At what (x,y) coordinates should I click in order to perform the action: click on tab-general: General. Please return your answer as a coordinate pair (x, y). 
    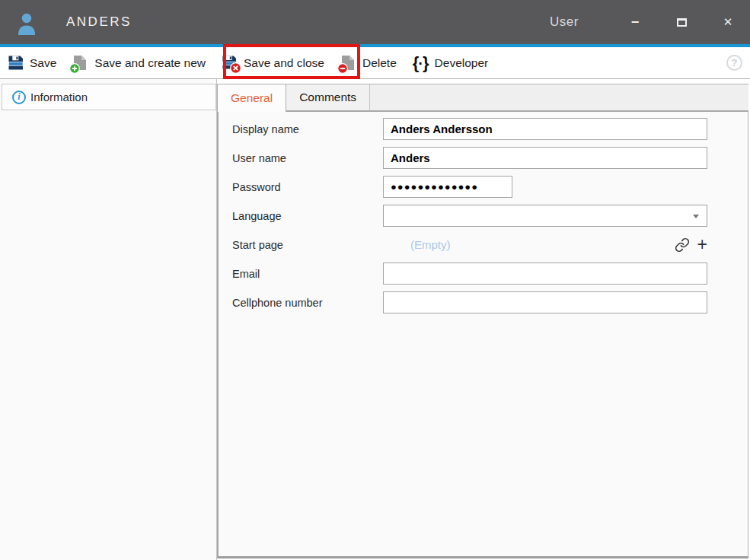
    Looking at the image, I should click on (251, 97).